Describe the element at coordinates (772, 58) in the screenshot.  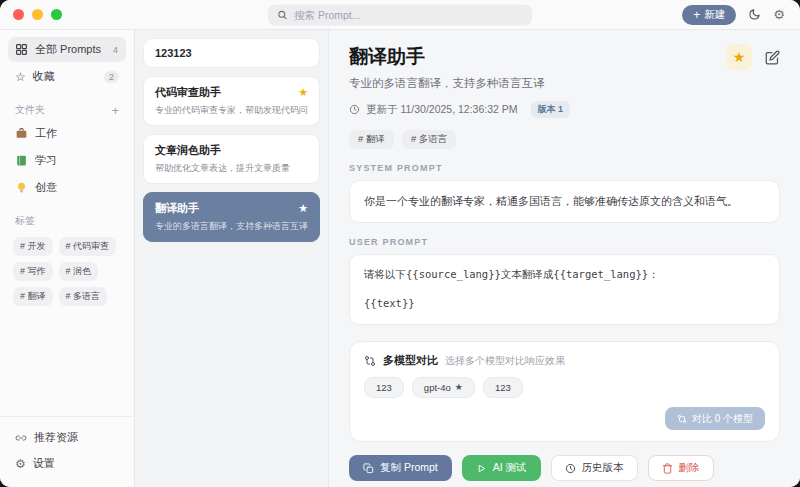
I see `edit-icon` at that location.